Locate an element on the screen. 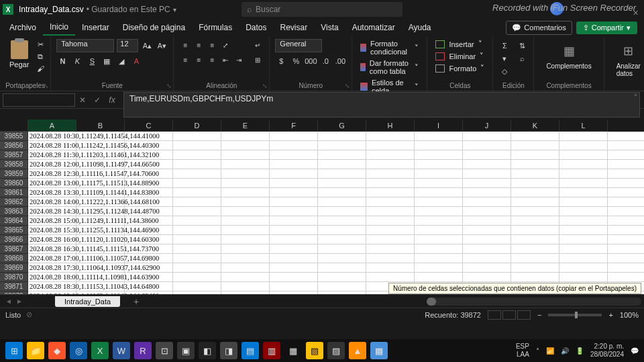 The width and height of the screenshot is (644, 362). notifications-icon: 💬 is located at coordinates (635, 351).